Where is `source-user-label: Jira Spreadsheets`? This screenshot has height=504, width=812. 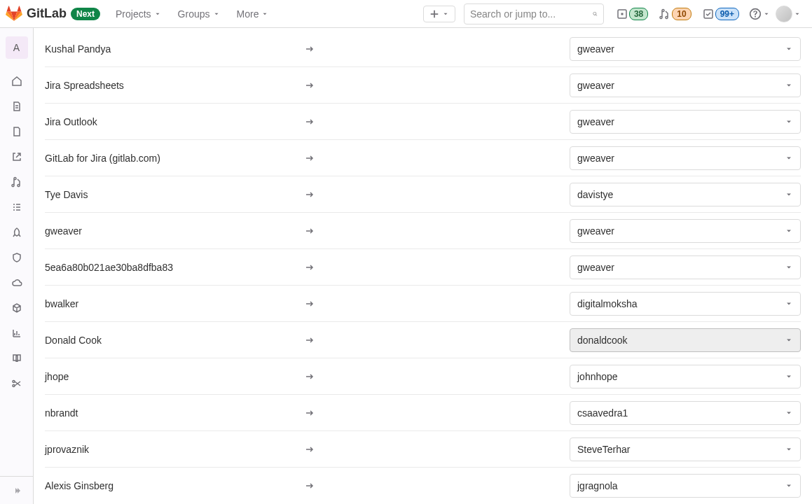
source-user-label: Jira Spreadsheets is located at coordinates (174, 85).